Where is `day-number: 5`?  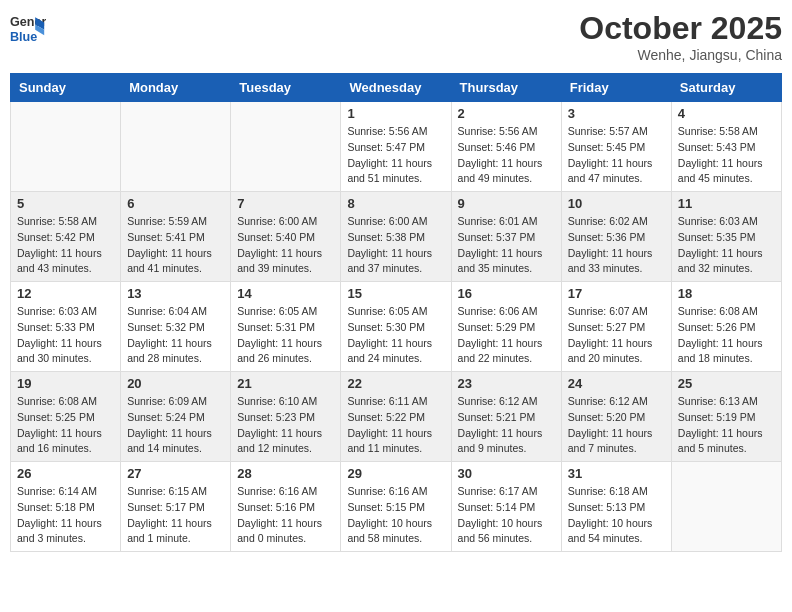
day-number: 5 is located at coordinates (66, 204).